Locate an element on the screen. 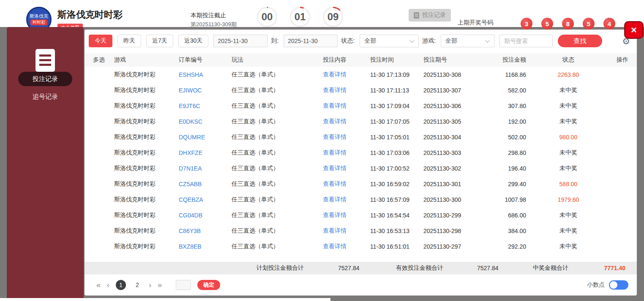 The width and height of the screenshot is (644, 301). row-order-link: C86Y3B is located at coordinates (205, 231).